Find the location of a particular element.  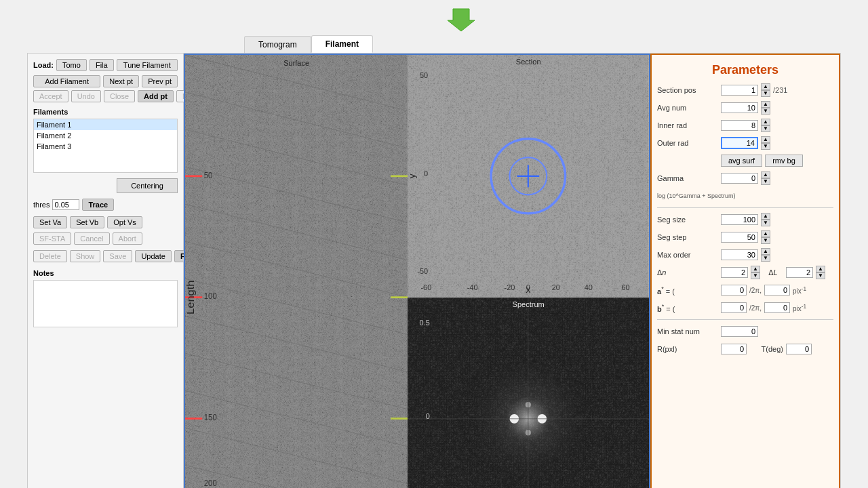

abort-button: Abort is located at coordinates (127, 239).